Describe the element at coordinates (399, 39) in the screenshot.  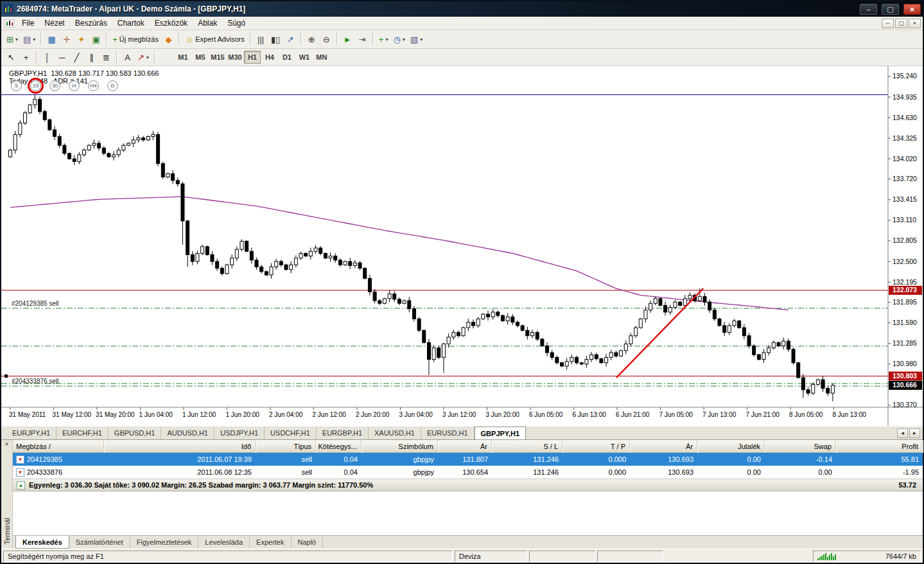
I see `periods-button: ◷▾` at that location.